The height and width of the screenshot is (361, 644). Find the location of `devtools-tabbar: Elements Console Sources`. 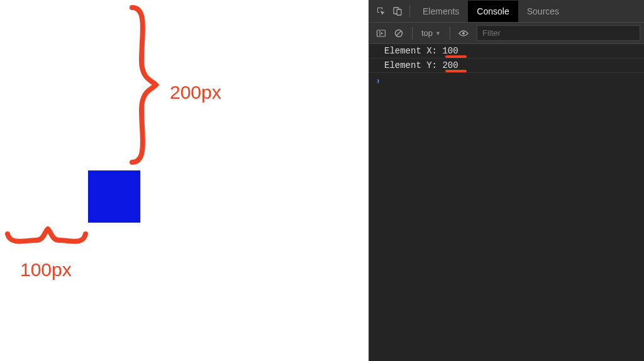

devtools-tabbar: Elements Console Sources is located at coordinates (507, 11).